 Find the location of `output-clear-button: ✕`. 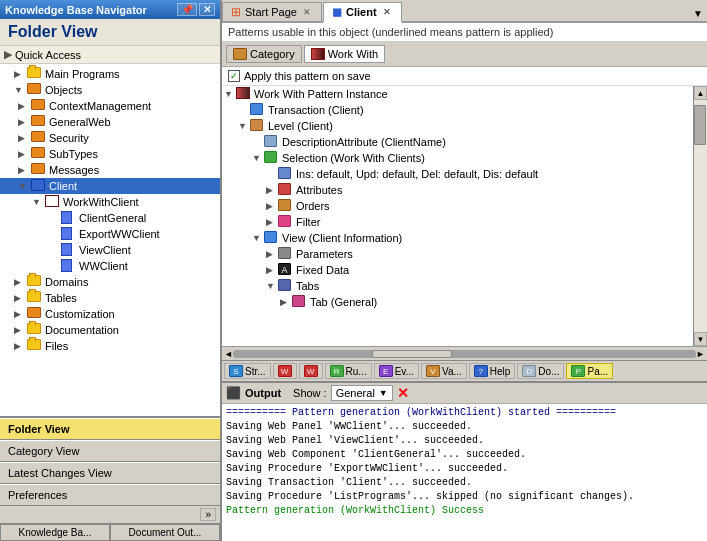

output-clear-button: ✕ is located at coordinates (403, 393).